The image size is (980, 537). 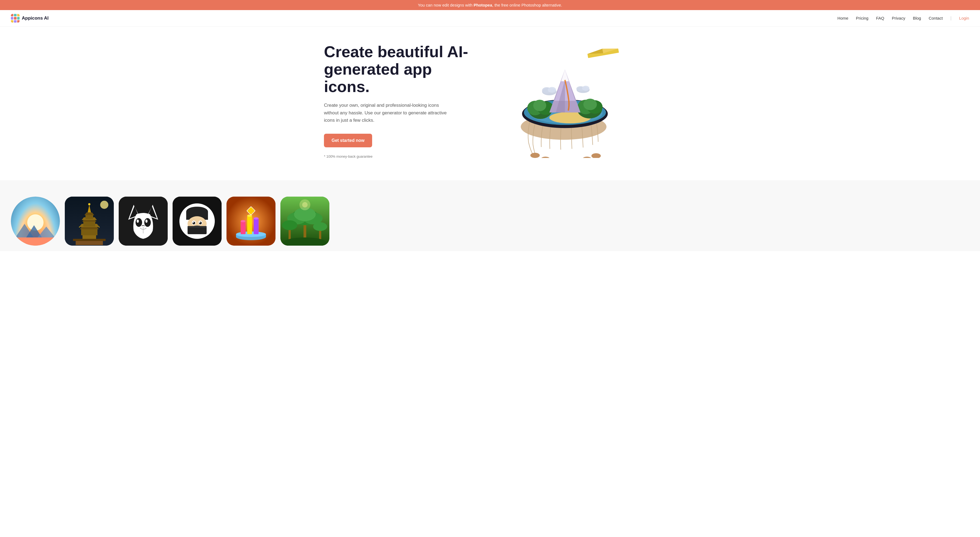 I want to click on banner-text-before: You can now edit designs with, so click(x=446, y=5).